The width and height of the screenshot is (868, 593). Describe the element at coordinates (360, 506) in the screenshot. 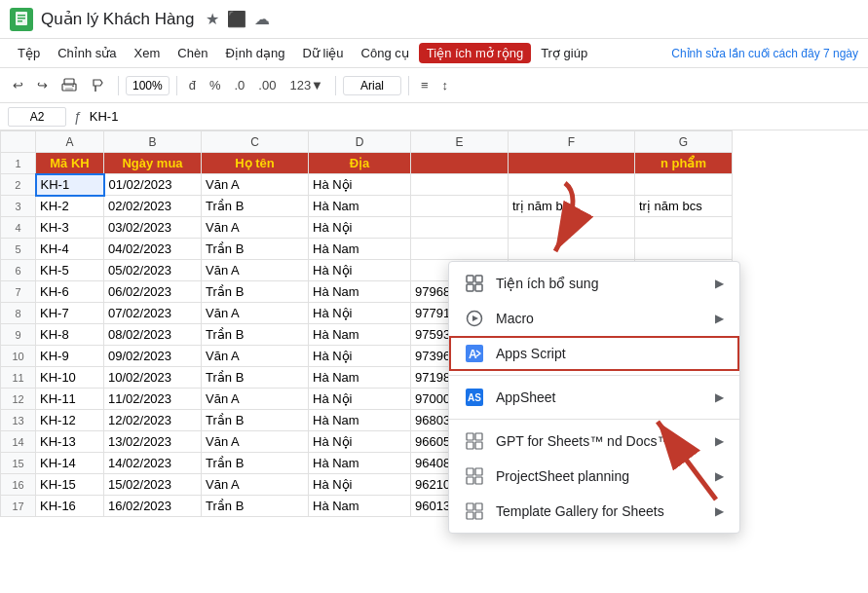

I see `cell-d17: Hà Nam` at that location.